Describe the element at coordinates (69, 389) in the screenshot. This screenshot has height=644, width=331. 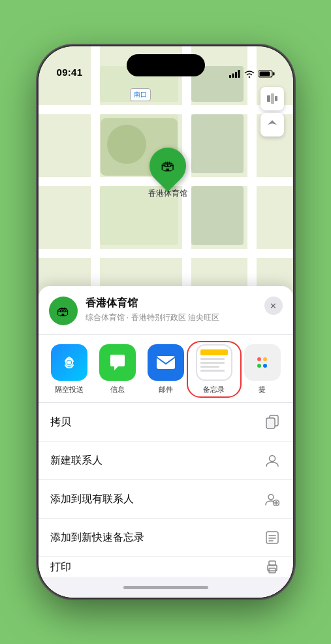
I see `airdrop-label: 隔空投送` at that location.